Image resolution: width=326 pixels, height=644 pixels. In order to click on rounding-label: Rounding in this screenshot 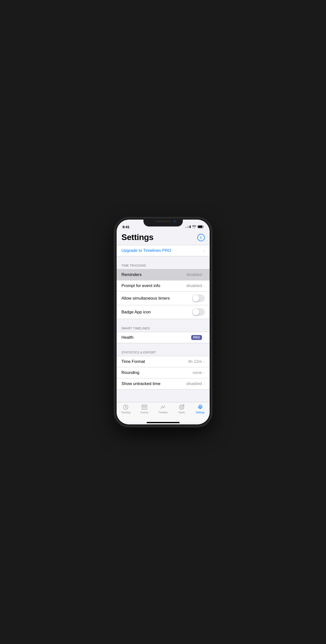, I will do `click(130, 373)`.